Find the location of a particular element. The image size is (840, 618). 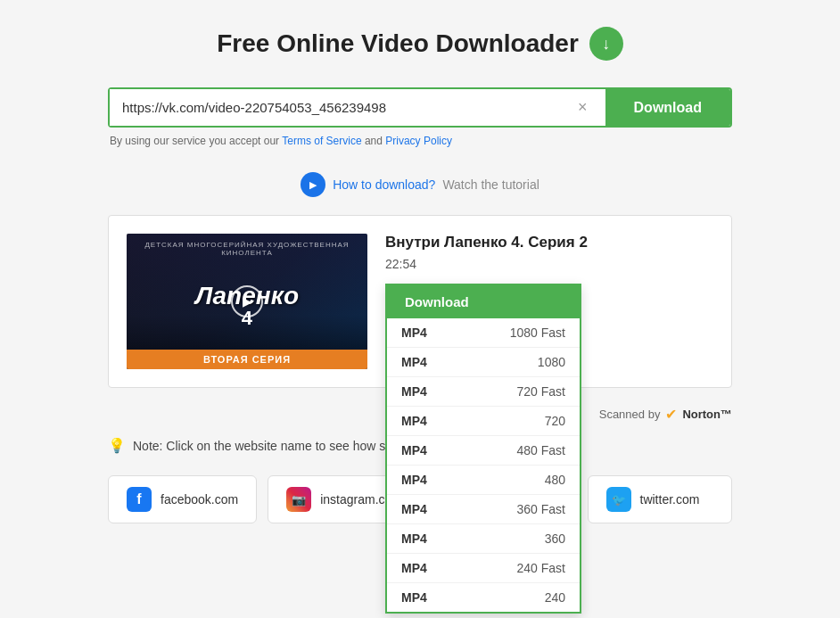

facebook-button: f facebook.com is located at coordinates (182, 499).